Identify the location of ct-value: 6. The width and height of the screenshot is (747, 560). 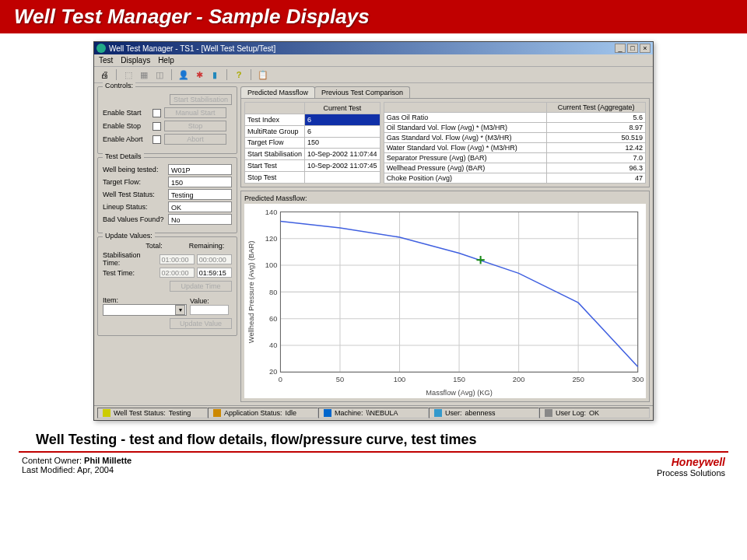
(342, 120).